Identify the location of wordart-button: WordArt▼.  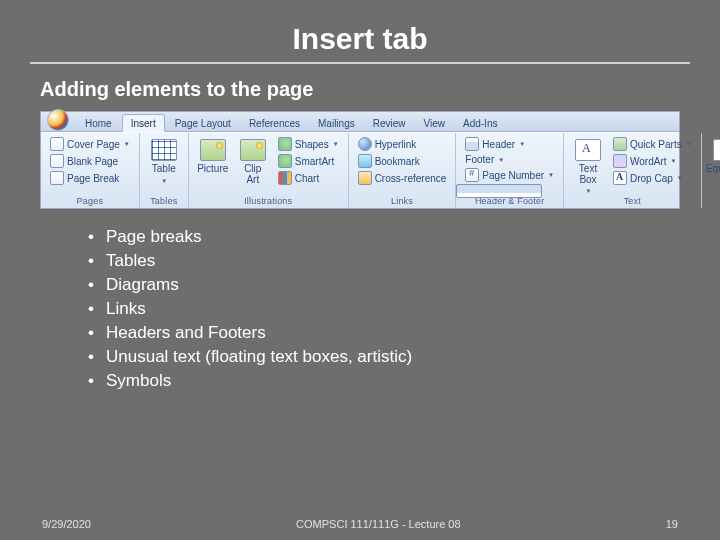
(652, 161).